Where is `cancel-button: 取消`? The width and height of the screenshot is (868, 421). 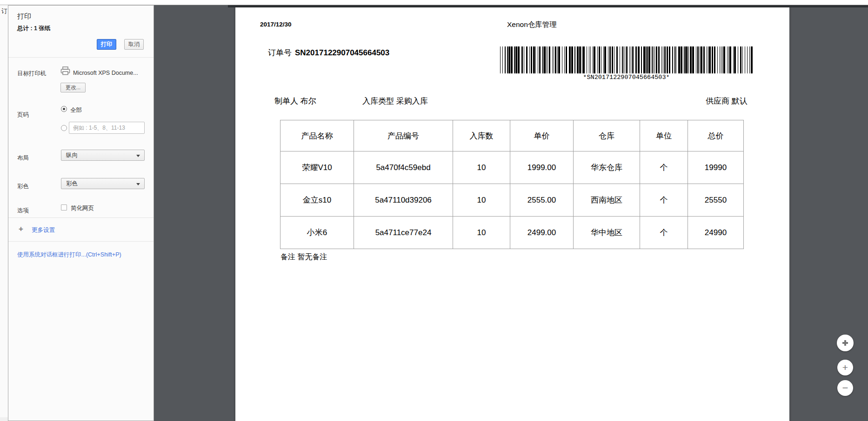 cancel-button: 取消 is located at coordinates (134, 45).